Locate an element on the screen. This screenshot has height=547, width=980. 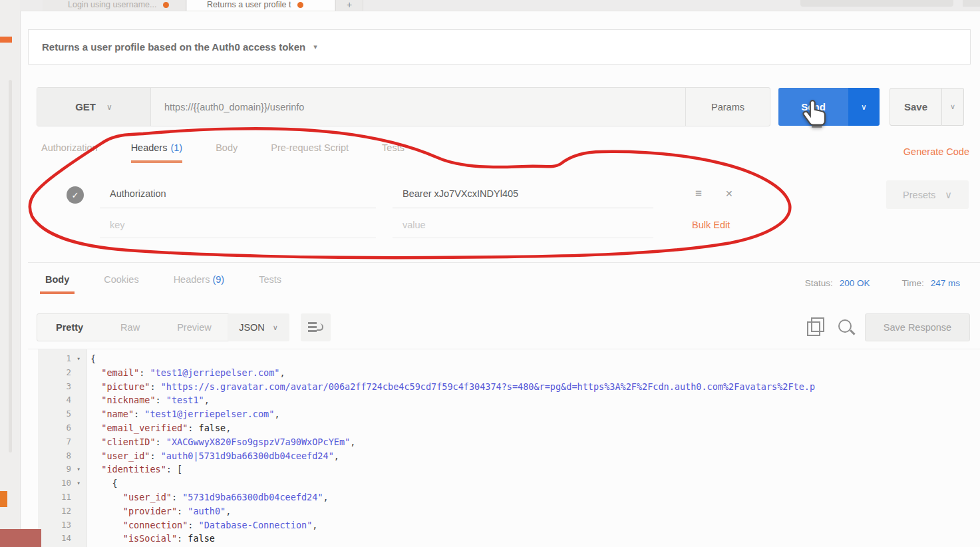
new-tab-button: + is located at coordinates (349, 5).